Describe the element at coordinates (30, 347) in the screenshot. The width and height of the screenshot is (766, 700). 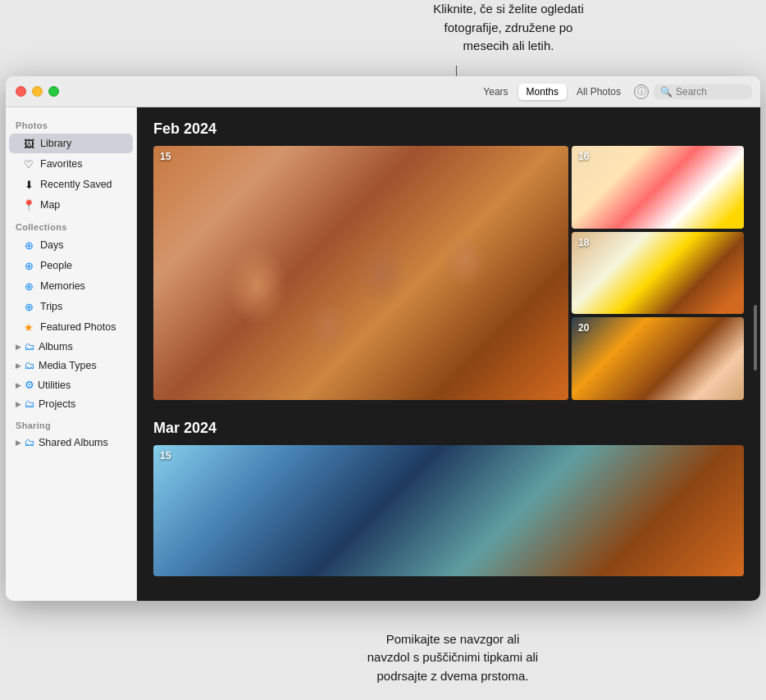
I see `albums-icon: 🗂` at that location.